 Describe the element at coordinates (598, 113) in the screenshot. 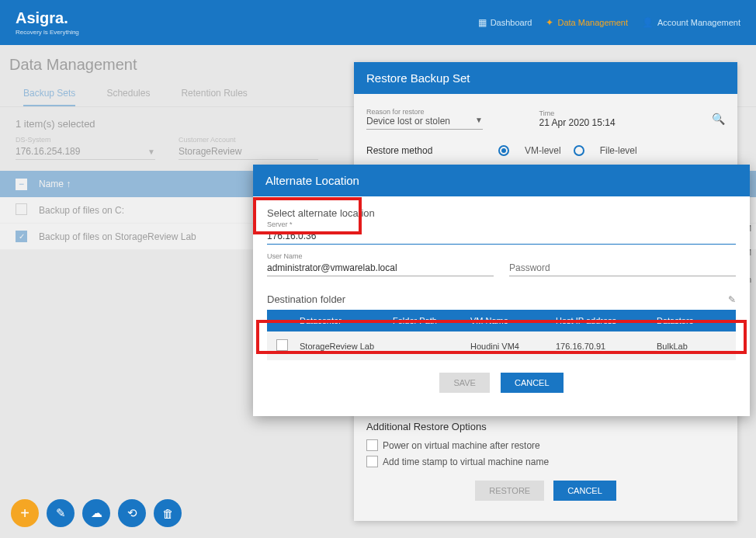

I see `time-label: Time` at that location.